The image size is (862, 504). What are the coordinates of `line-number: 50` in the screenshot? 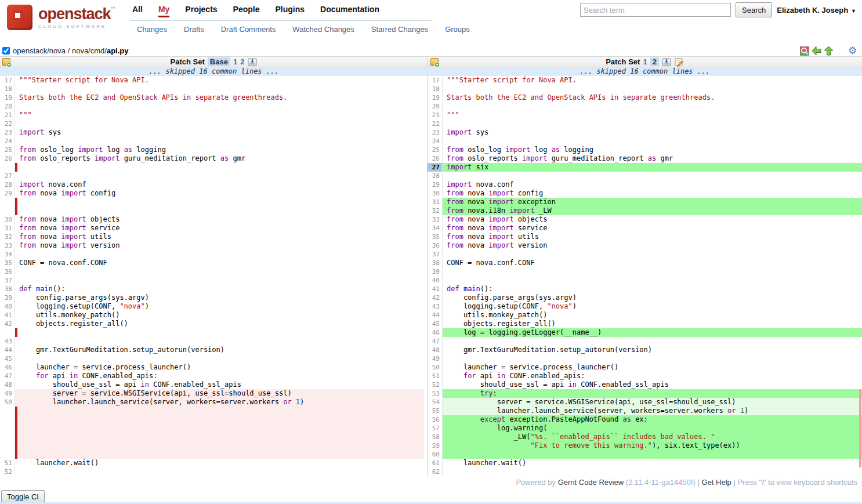 It's located at (435, 368).